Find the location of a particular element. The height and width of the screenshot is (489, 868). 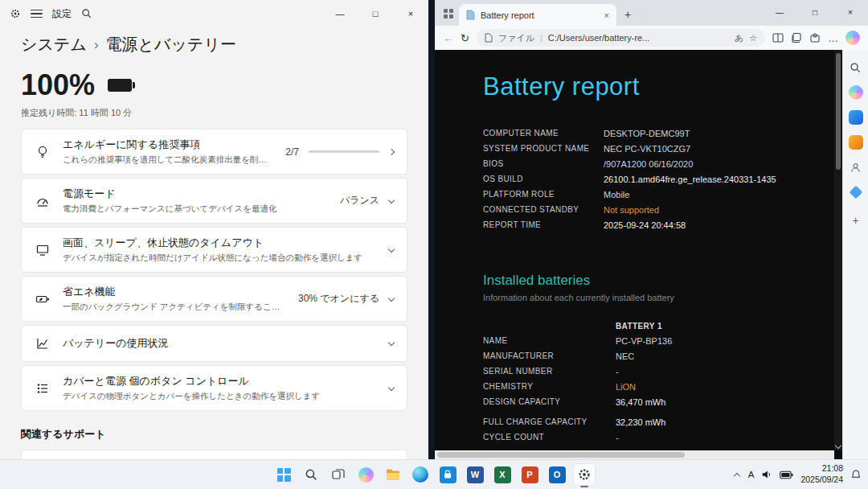

tab-battery-report: Battery report × is located at coordinates (538, 14).